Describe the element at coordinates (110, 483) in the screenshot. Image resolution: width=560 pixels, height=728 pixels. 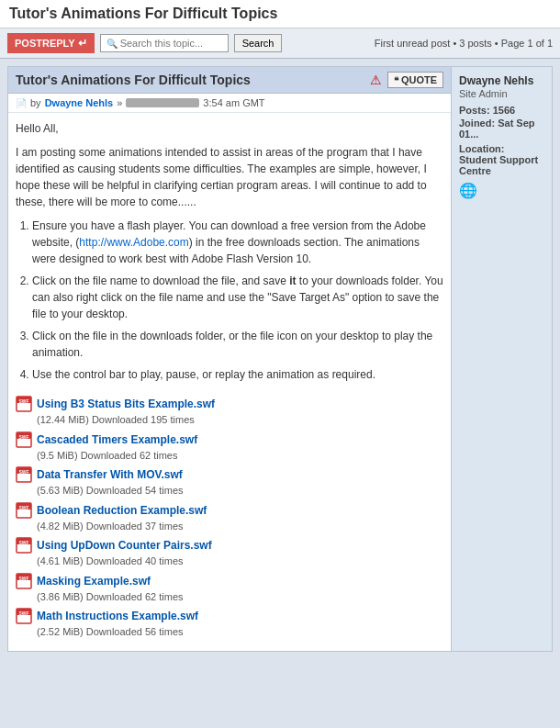
I see `attachment-info: Data Transfer With MOV.swf(5.63 MiB) Dow…` at that location.